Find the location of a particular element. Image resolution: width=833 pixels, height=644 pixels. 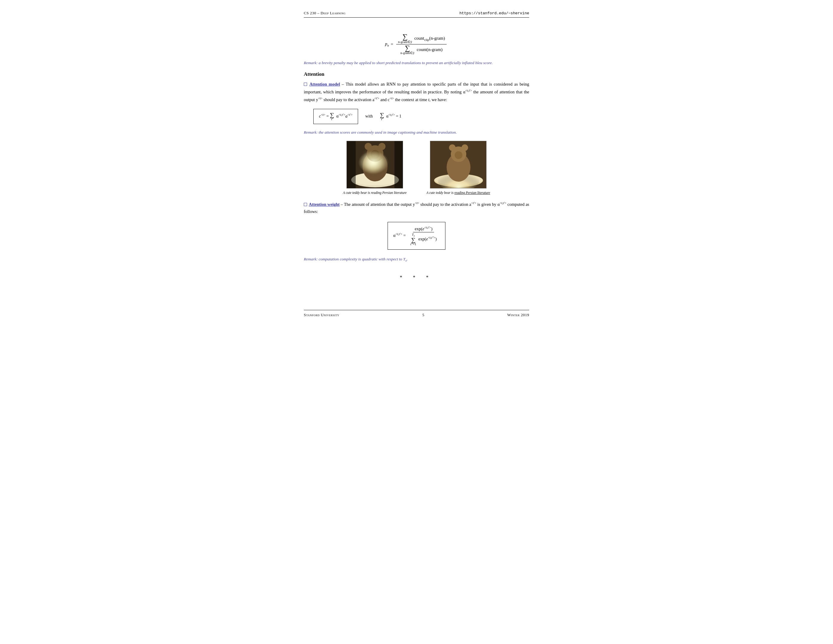

bleu-remark: Remark: a brevity penalty may be applied… is located at coordinates (416, 63).